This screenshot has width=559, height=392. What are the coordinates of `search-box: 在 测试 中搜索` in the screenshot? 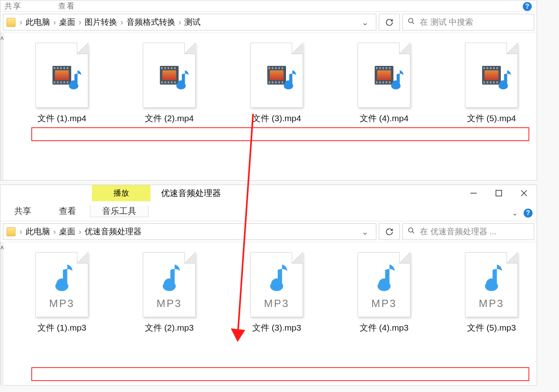 It's located at (468, 22).